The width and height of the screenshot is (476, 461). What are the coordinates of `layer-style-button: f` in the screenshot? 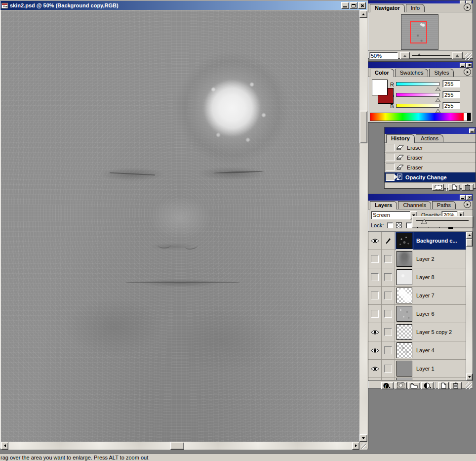 It's located at (387, 385).